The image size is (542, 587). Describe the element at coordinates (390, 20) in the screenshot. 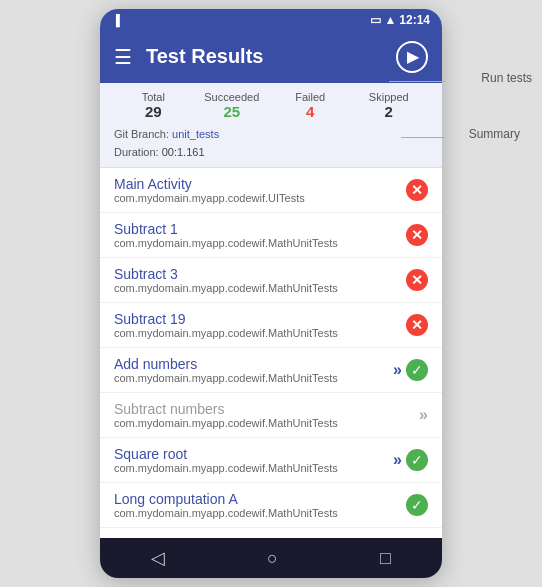

I see `wifi-icon: ▲` at that location.